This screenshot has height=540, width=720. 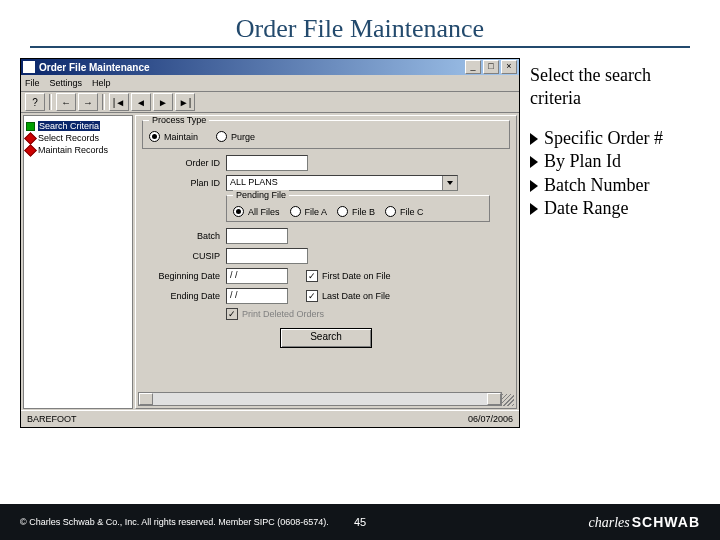 What do you see at coordinates (326, 183) in the screenshot?
I see `row-plan-id: Plan ID ALL PLANS` at bounding box center [326, 183].